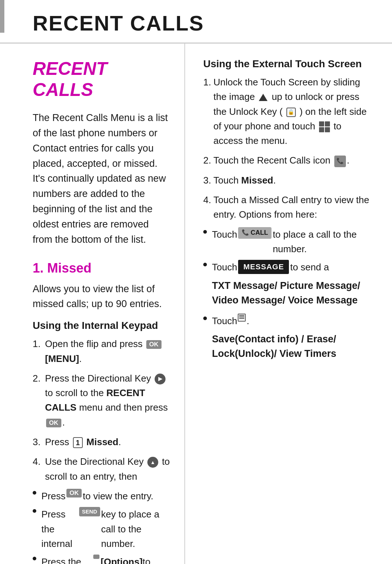 Image resolution: width=392 pixels, height=564 pixels. What do you see at coordinates (287, 148) in the screenshot?
I see `external-touch-steps: 1. Unlock the Touch Screen by sliding th…` at bounding box center [287, 148].